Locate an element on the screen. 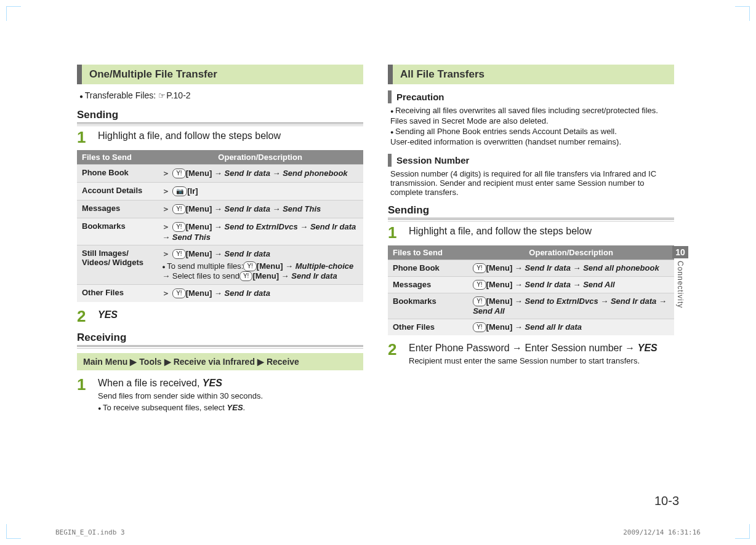  step-body: When a file is received, YES Send files … is located at coordinates (230, 394).